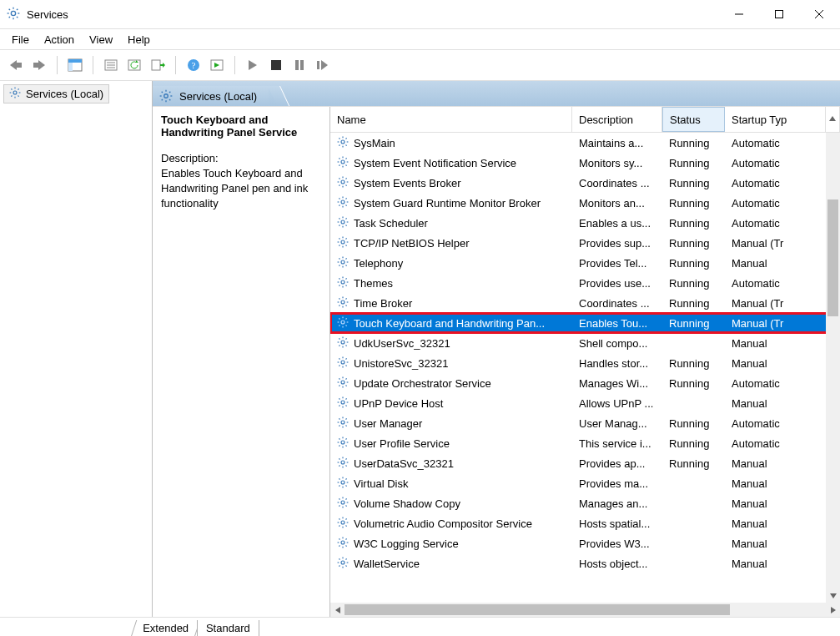 The width and height of the screenshot is (840, 636). What do you see at coordinates (229, 628) in the screenshot?
I see `tab-standard: Standard` at bounding box center [229, 628].